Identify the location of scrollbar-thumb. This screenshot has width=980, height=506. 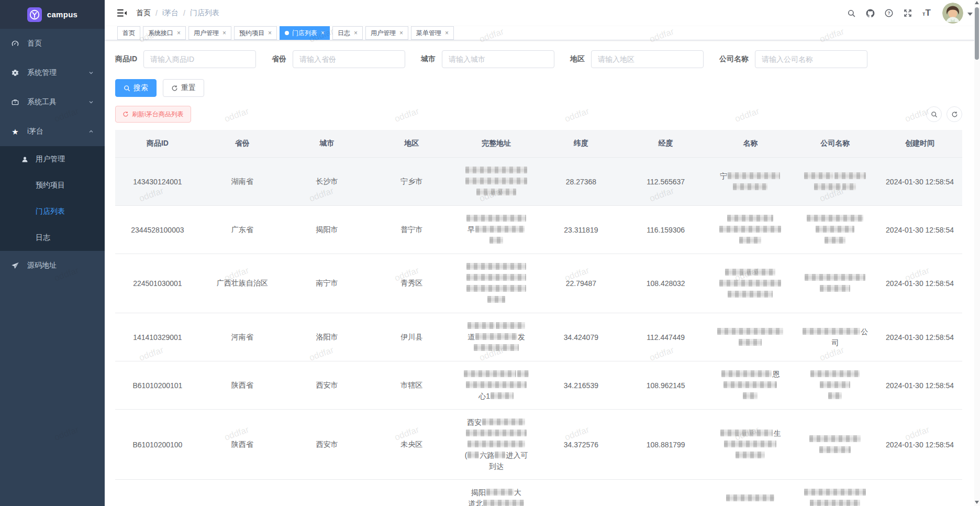
(977, 34).